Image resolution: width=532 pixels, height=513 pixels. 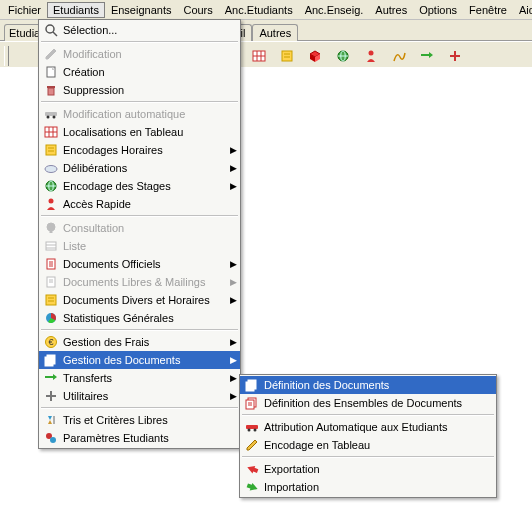 What do you see at coordinates (140, 132) in the screenshot?
I see `menu-item-localisations-en-tableau: Localisations en Tableau` at bounding box center [140, 132].